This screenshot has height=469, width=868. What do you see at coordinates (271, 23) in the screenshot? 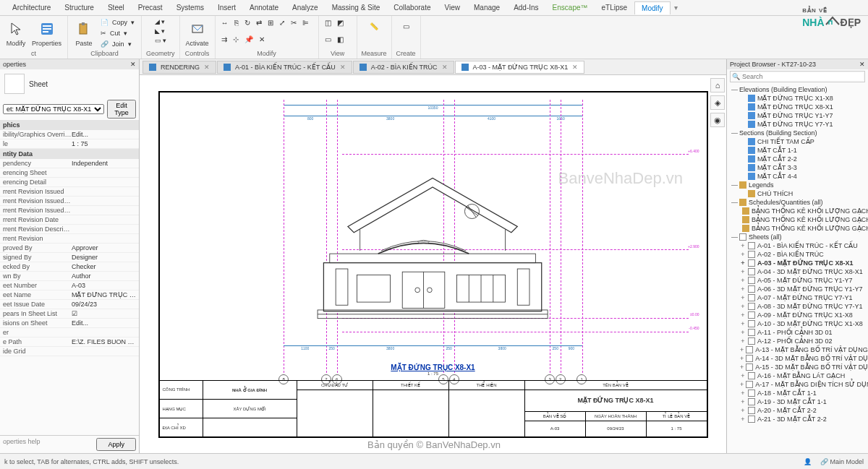
I see `mod-array: ⊞` at bounding box center [271, 23].